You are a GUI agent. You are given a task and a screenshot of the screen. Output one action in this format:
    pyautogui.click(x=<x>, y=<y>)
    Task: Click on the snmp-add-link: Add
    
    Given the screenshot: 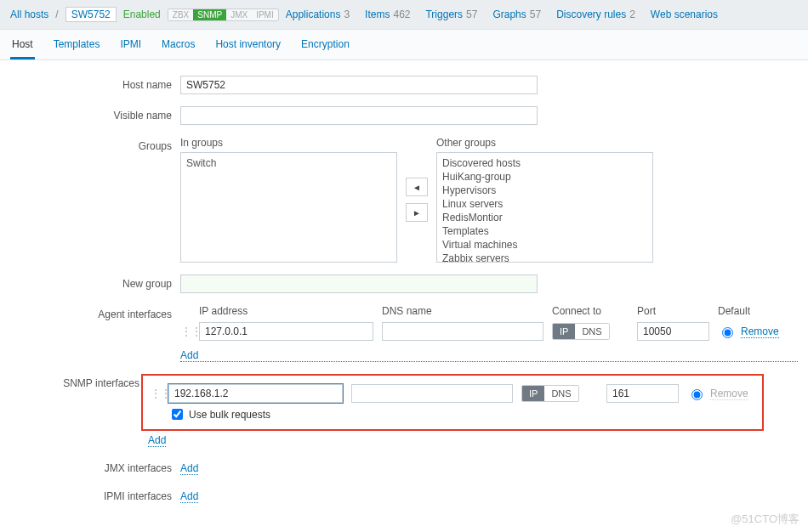 What is the action you would take?
    pyautogui.click(x=156, y=440)
    